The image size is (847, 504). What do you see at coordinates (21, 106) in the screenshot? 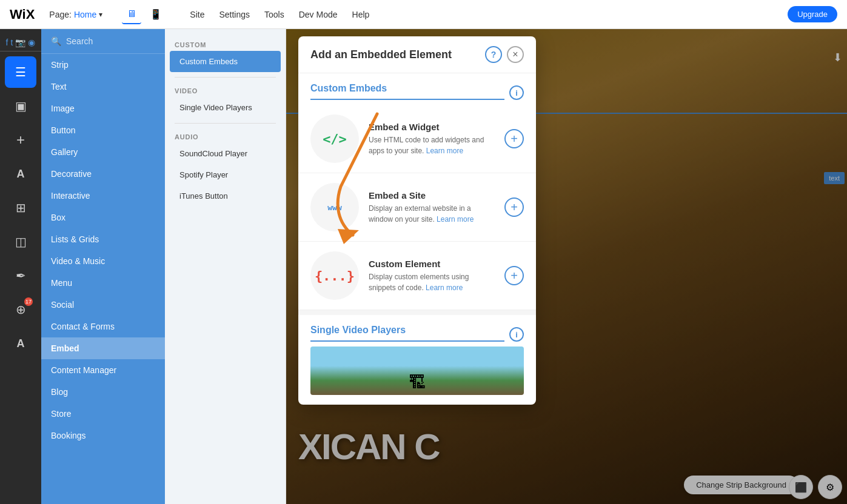
I see `elements-icon: ▣` at bounding box center [21, 106].